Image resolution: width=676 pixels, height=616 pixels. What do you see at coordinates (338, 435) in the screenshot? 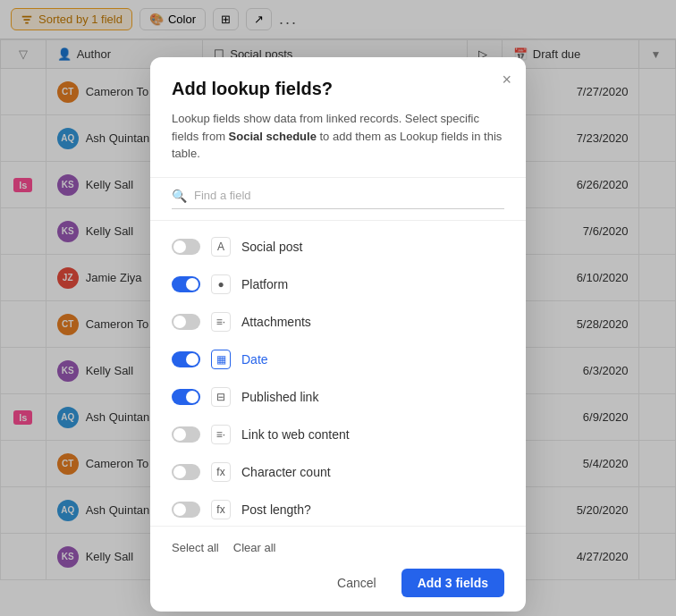
I see `field-row: ≡· Link to web content` at bounding box center [338, 435].